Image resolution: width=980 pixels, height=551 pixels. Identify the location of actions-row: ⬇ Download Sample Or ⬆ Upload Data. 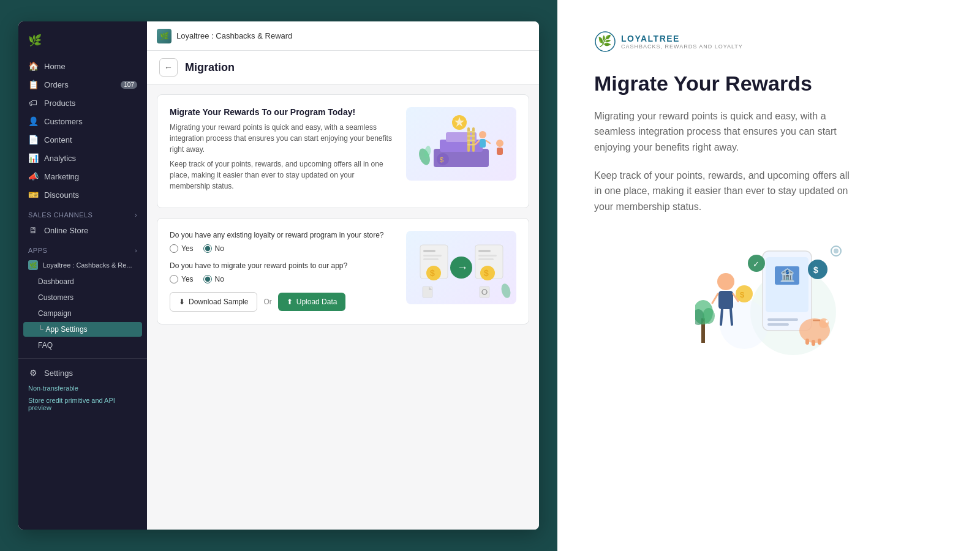
(283, 302).